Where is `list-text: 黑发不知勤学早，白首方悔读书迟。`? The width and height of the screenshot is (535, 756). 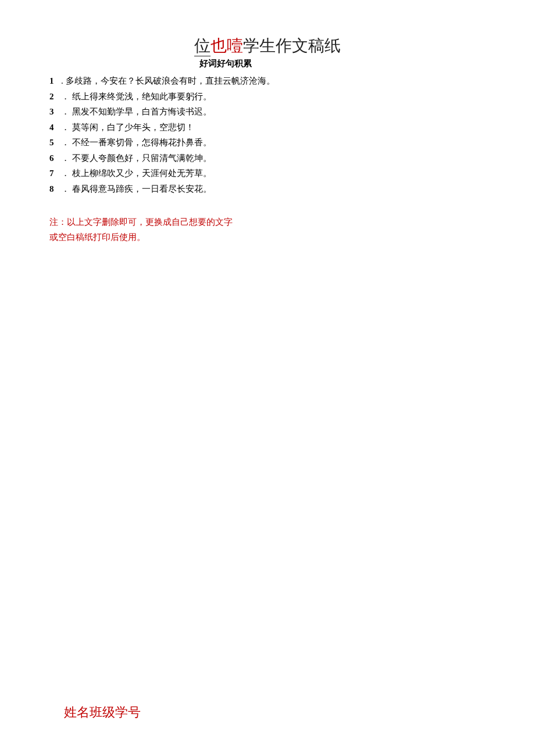
list-text: 黑发不知勤学早，白首方悔读书迟。 is located at coordinates (279, 112).